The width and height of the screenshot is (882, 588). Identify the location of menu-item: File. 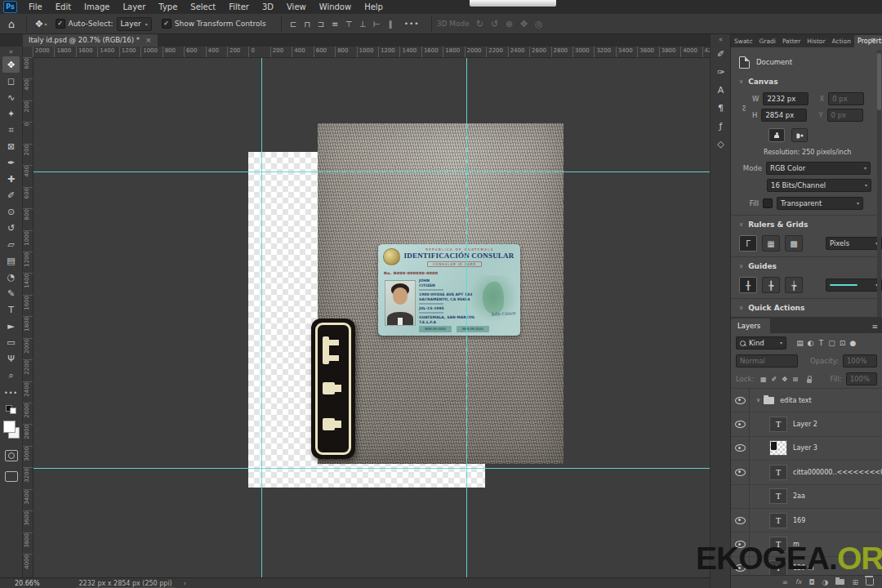
(36, 7).